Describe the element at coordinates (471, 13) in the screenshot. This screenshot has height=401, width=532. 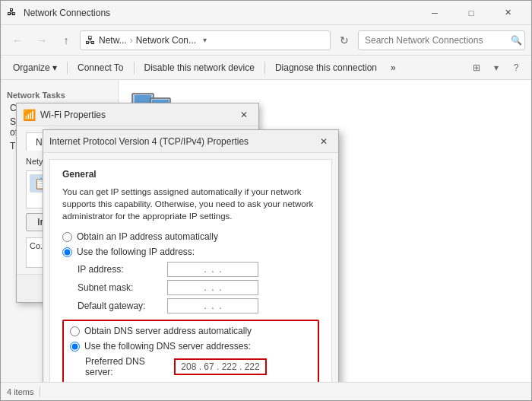
I see `maximize-button: □` at that location.